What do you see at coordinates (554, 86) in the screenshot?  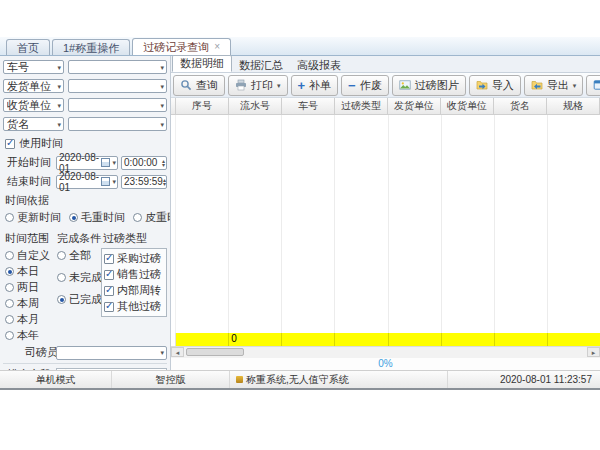 I see `export-button: 导出 ▾` at bounding box center [554, 86].